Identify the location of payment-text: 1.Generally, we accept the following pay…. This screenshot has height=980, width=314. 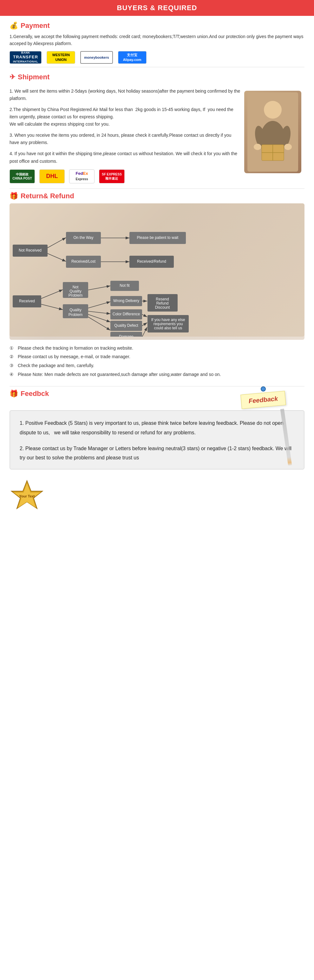
(157, 40).